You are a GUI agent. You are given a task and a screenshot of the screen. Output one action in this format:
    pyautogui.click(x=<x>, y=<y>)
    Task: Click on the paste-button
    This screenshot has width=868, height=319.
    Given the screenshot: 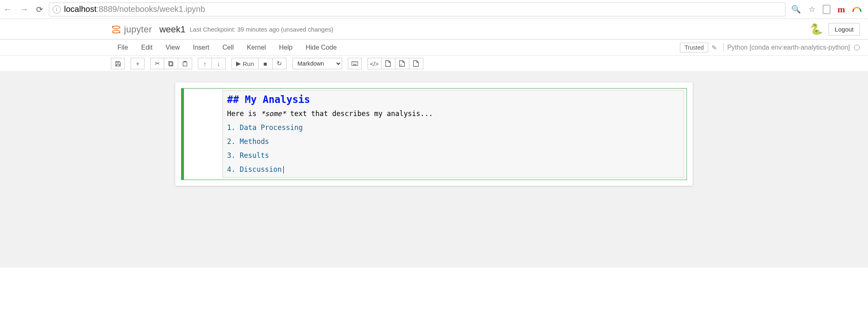 What is the action you would take?
    pyautogui.click(x=185, y=64)
    